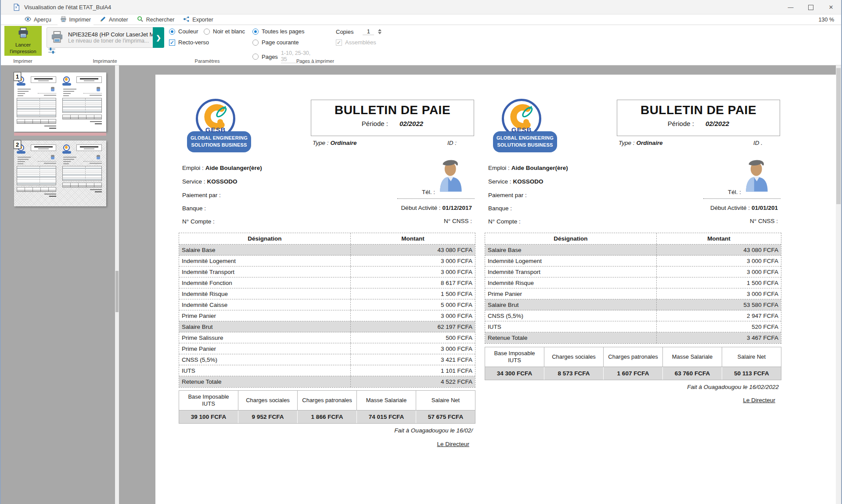 This screenshot has width=842, height=504. What do you see at coordinates (719, 338) in the screenshot?
I see `row-montant: 3 467 FCFA` at bounding box center [719, 338].